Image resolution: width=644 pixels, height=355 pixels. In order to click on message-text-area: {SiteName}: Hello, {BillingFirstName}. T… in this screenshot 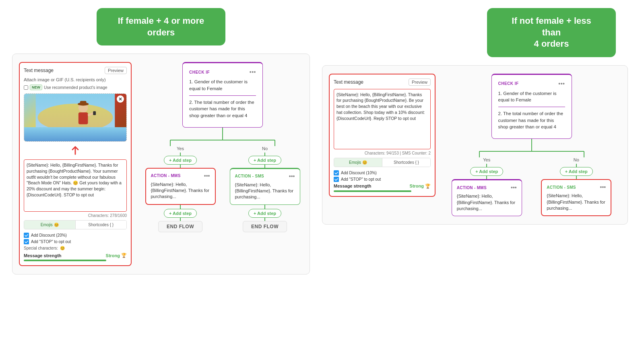, I will do `click(75, 186)`.